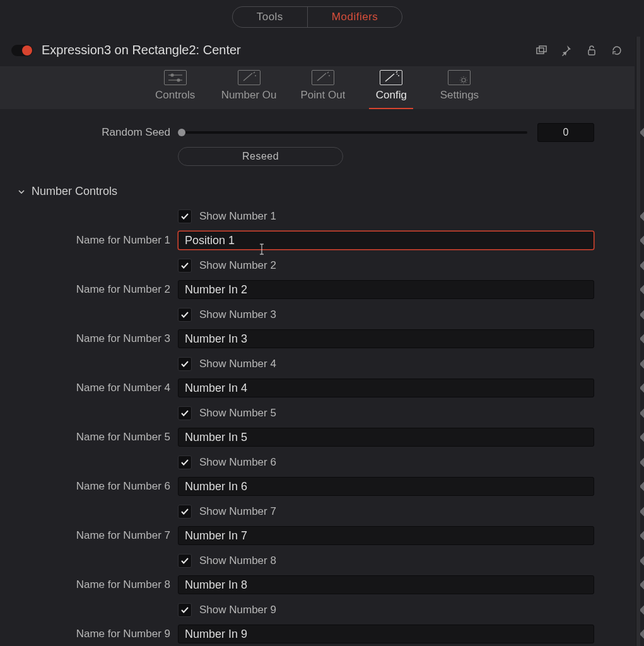 This screenshot has height=646, width=644. Describe the element at coordinates (317, 14) in the screenshot. I see `top-tabs: Tools Modifiers` at that location.